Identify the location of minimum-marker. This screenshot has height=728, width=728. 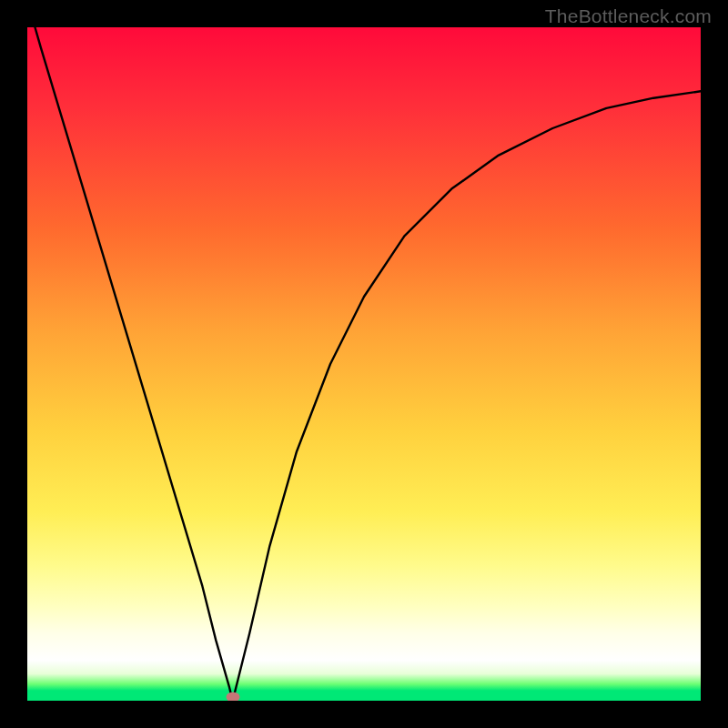
(233, 697).